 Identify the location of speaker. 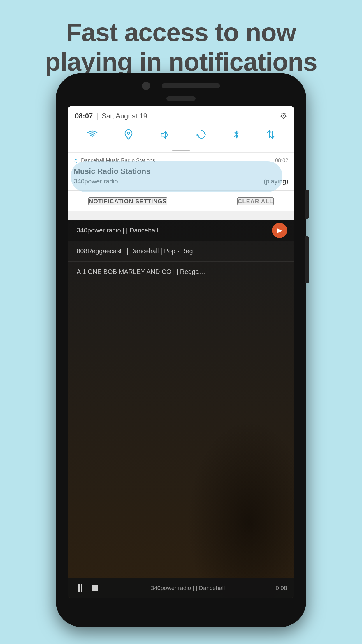
(191, 86).